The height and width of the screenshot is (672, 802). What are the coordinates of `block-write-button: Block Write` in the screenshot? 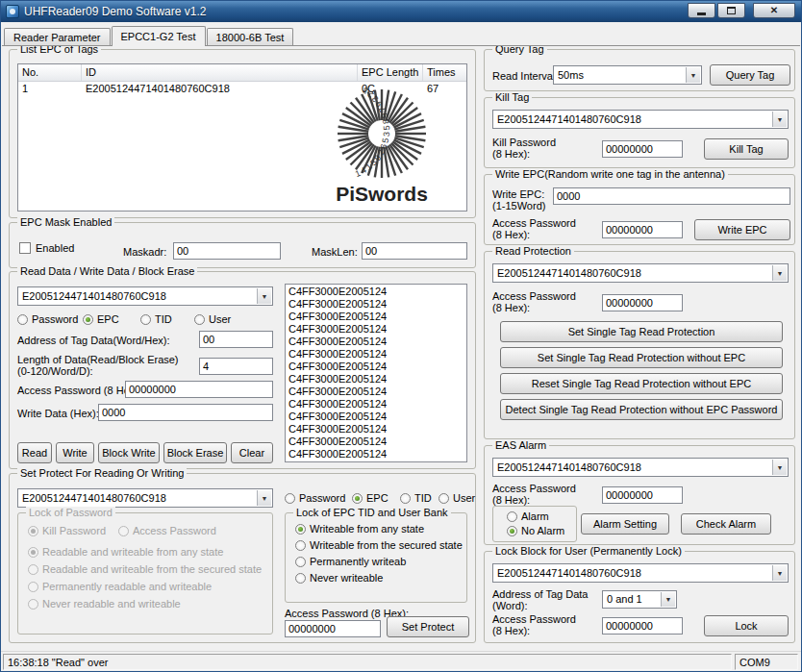 It's located at (129, 453).